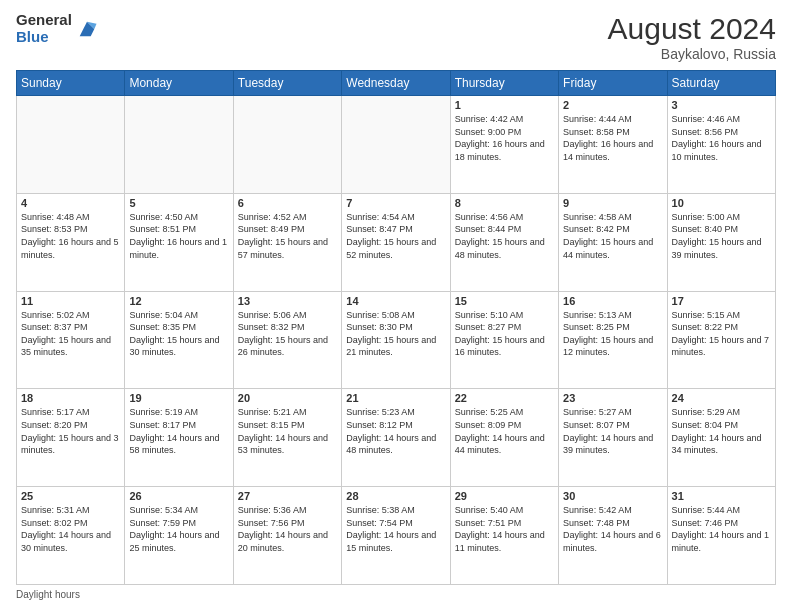  What do you see at coordinates (287, 242) in the screenshot?
I see `table-row: 6Sunrise: 4:52 AM Sunset: 8:49 PM Daylig…` at bounding box center [287, 242].